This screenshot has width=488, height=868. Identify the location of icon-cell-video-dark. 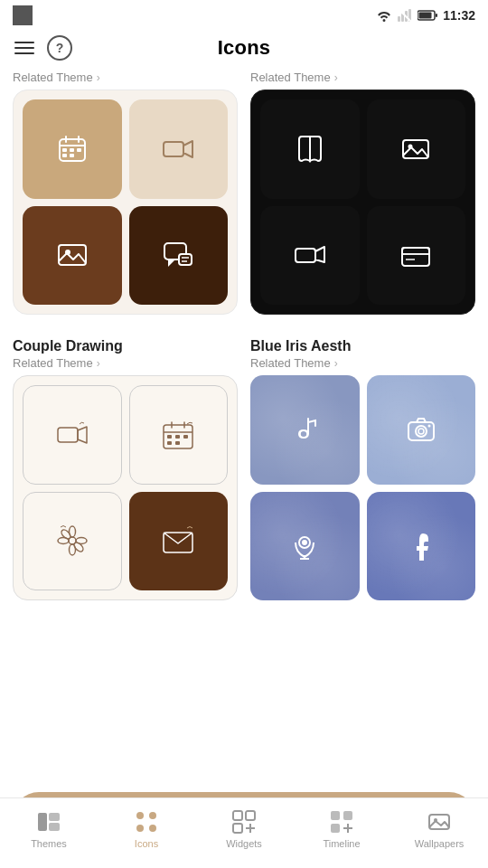
(310, 256).